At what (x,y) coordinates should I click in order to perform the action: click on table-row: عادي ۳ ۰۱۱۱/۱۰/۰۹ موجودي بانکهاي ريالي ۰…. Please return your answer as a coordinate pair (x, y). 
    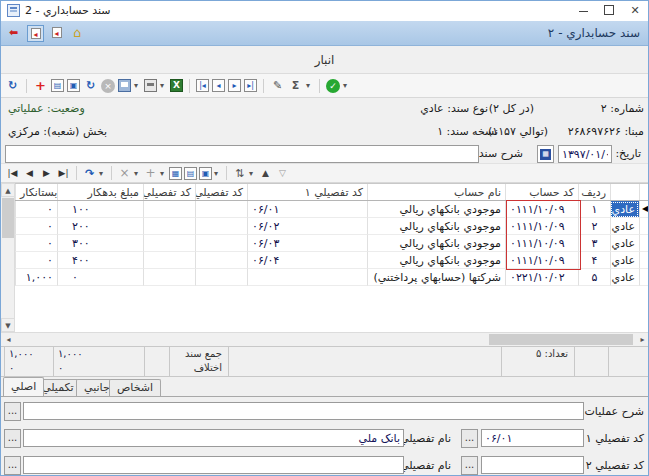
    Looking at the image, I should click on (332, 244).